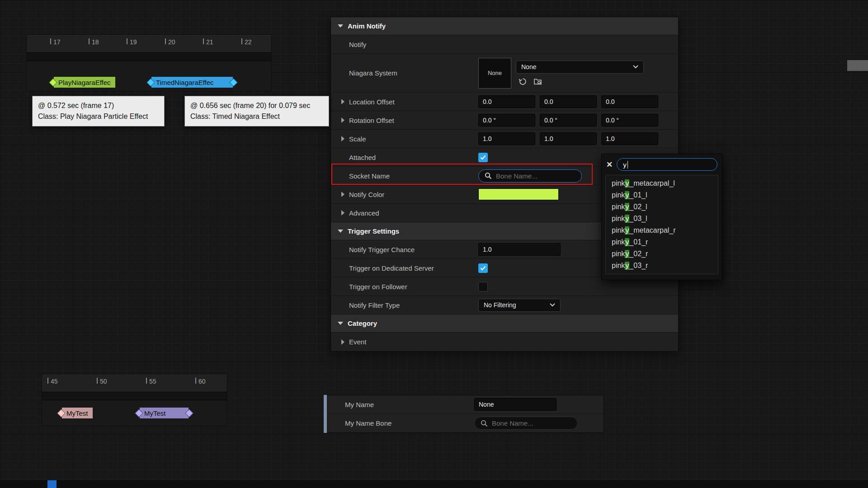  Describe the element at coordinates (483, 157) in the screenshot. I see `attached-checkbox` at that location.